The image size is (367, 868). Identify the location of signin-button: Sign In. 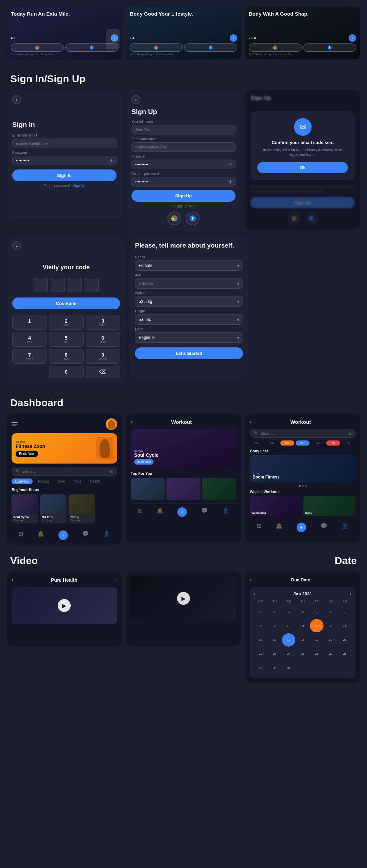
(65, 175).